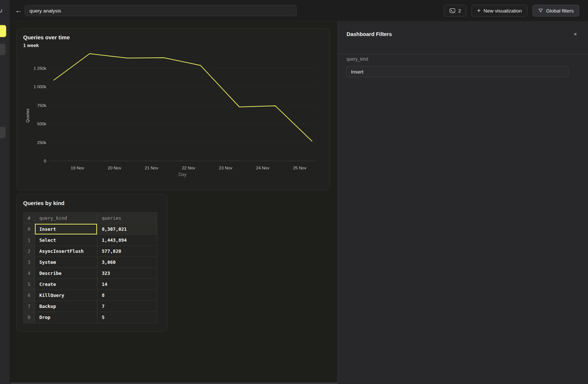 Image resolution: width=588 pixels, height=384 pixels. Describe the element at coordinates (452, 11) in the screenshot. I see `console-icon` at that location.